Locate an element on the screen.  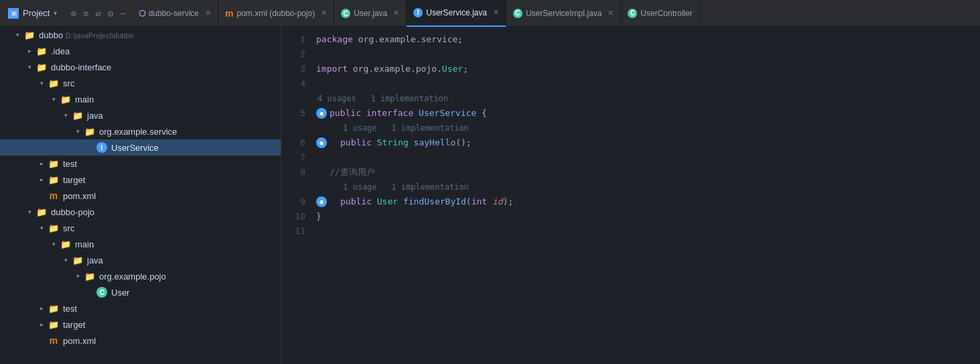
comment-line-8: //查询用户 is located at coordinates (352, 172).